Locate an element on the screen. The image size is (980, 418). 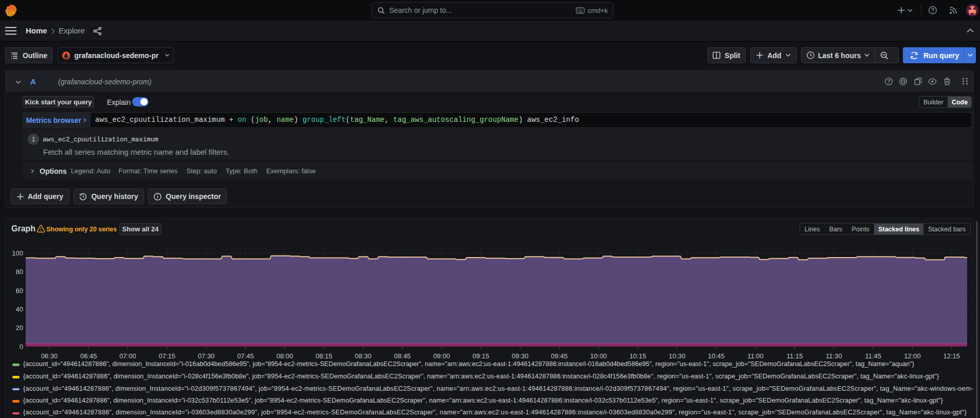
svg-text: 10:30 is located at coordinates (677, 356).